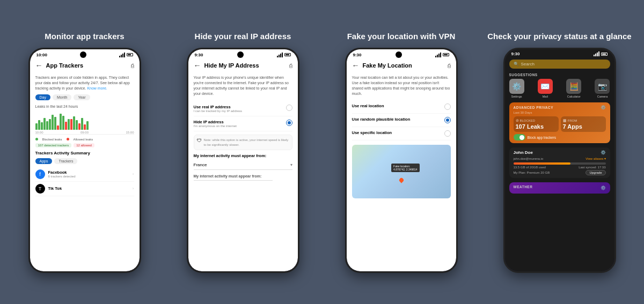  What do you see at coordinates (401, 54) in the screenshot?
I see `status-bar-3: 9:30` at bounding box center [401, 54].